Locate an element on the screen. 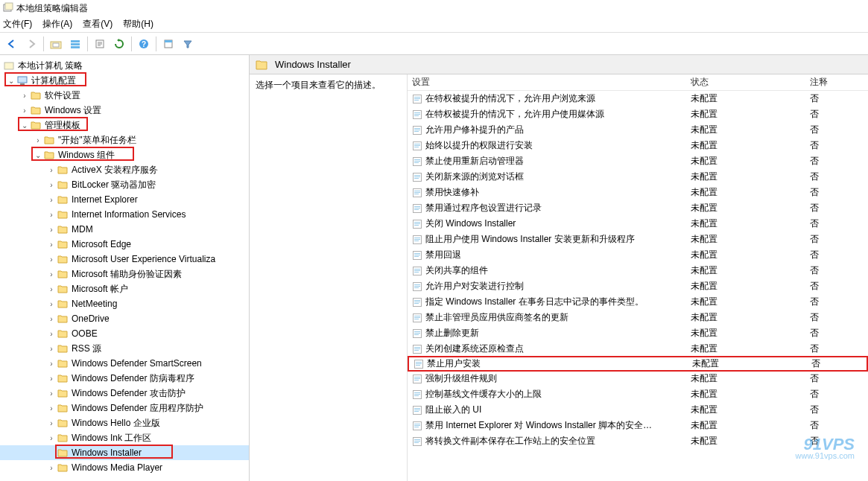 The image size is (868, 481). list-row: 指定 Windows Installer 在事务日志中记录的事件类型。未配置否 is located at coordinates (638, 302).